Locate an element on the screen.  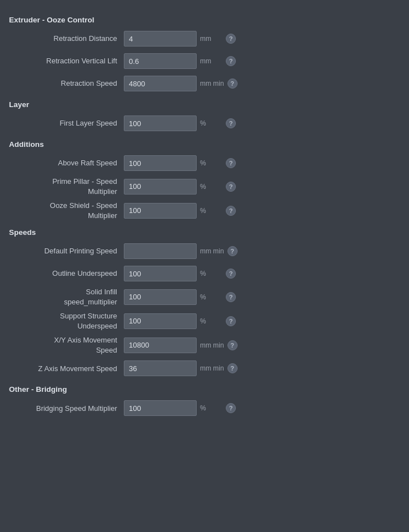
field-row-support-structure-underspeed: Support StructureUnderspeed%? is located at coordinates (204, 321).